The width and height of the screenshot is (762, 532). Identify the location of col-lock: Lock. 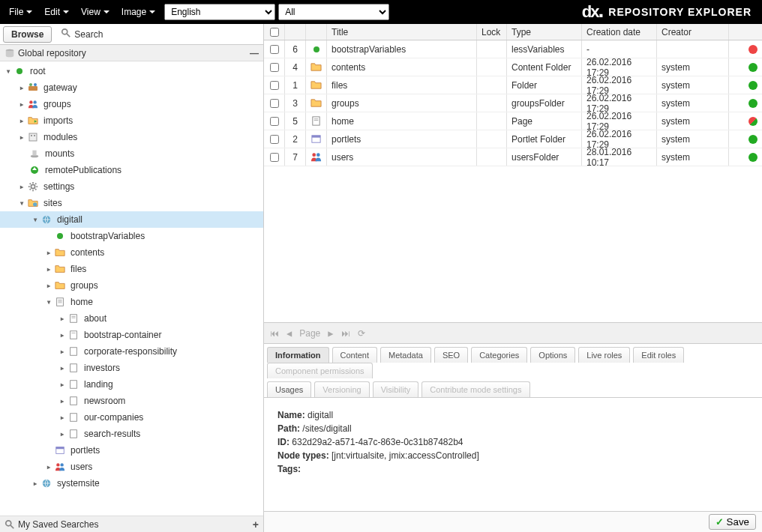
(492, 31).